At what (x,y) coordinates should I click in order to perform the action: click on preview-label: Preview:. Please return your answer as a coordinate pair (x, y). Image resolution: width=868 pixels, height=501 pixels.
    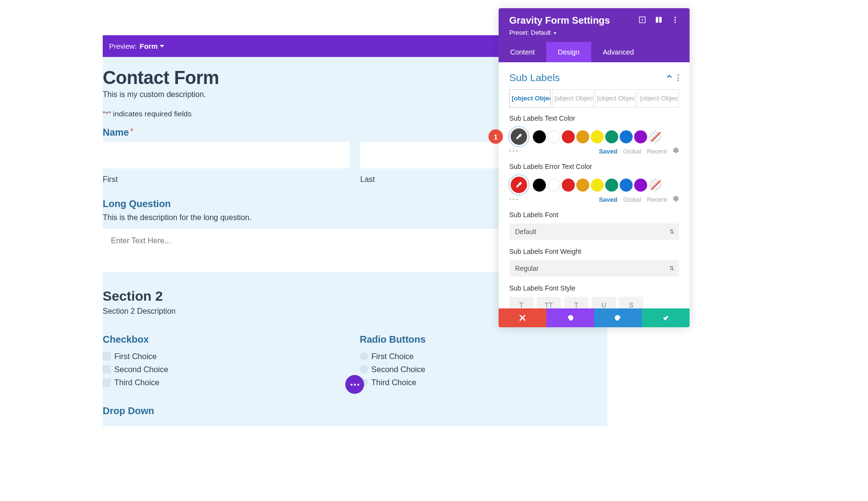
    Looking at the image, I should click on (123, 46).